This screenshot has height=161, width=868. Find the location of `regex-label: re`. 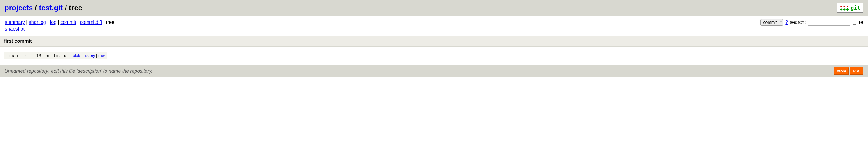

regex-label: re is located at coordinates (861, 23).